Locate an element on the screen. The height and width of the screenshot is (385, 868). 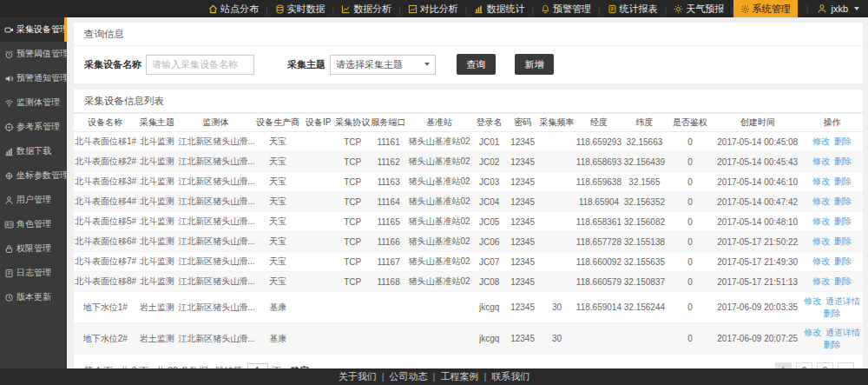
sidebar-item-permission-management: 权限管理 is located at coordinates (33, 249).